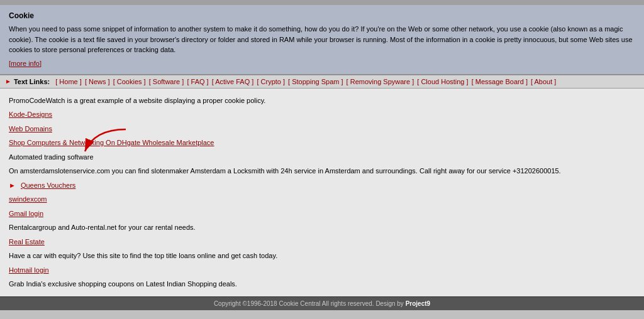  I want to click on list-item: Grab India's exclusive shopping coupons …, so click(322, 284).